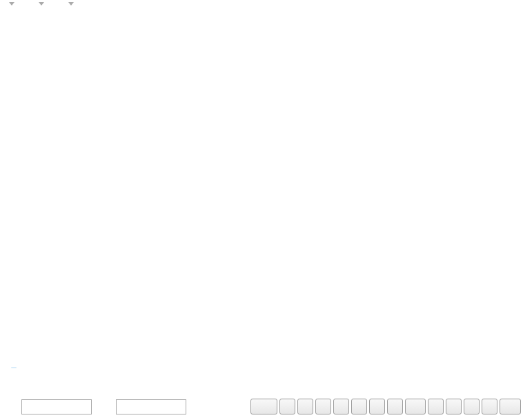  Describe the element at coordinates (151, 407) in the screenshot. I see `to-date-input` at that location.